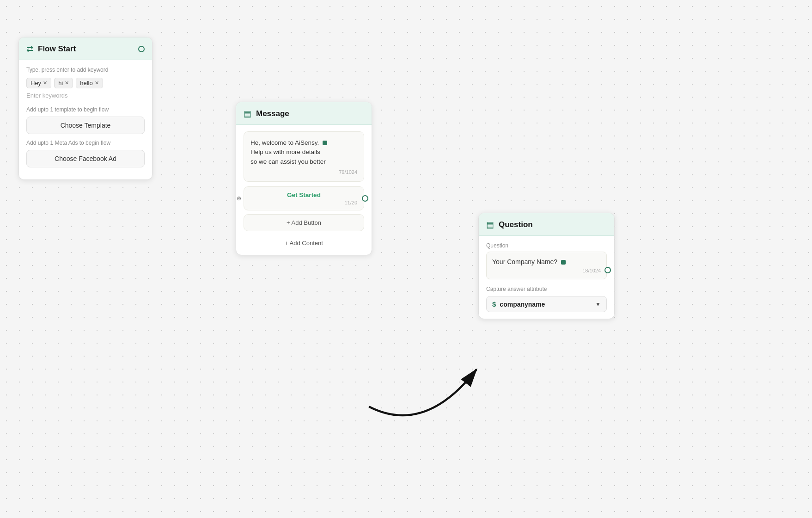 Image resolution: width=812 pixels, height=518 pixels. I want to click on get-started-label: Get Started, so click(304, 195).